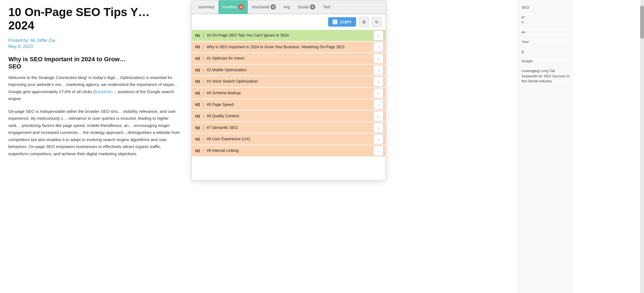 This screenshot has width=644, height=293. I want to click on headline-text-4: #3 Voice Search Optimization:, so click(289, 81).